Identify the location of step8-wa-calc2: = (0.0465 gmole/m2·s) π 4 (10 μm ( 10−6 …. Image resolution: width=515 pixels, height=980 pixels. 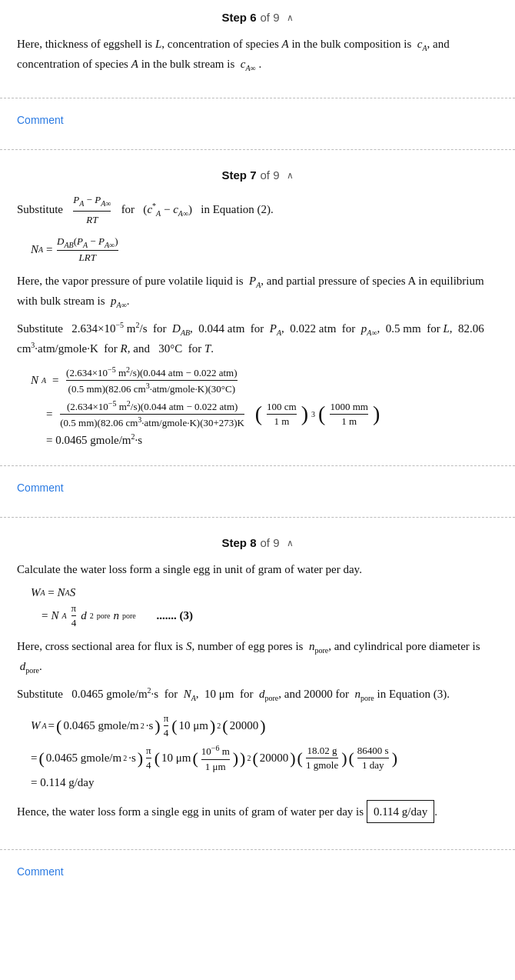
(264, 758).